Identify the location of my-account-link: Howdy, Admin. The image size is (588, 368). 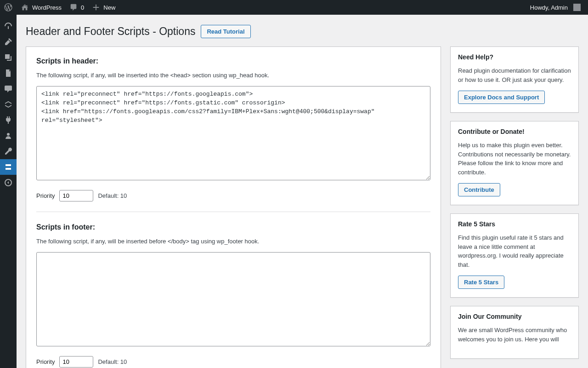
(555, 7).